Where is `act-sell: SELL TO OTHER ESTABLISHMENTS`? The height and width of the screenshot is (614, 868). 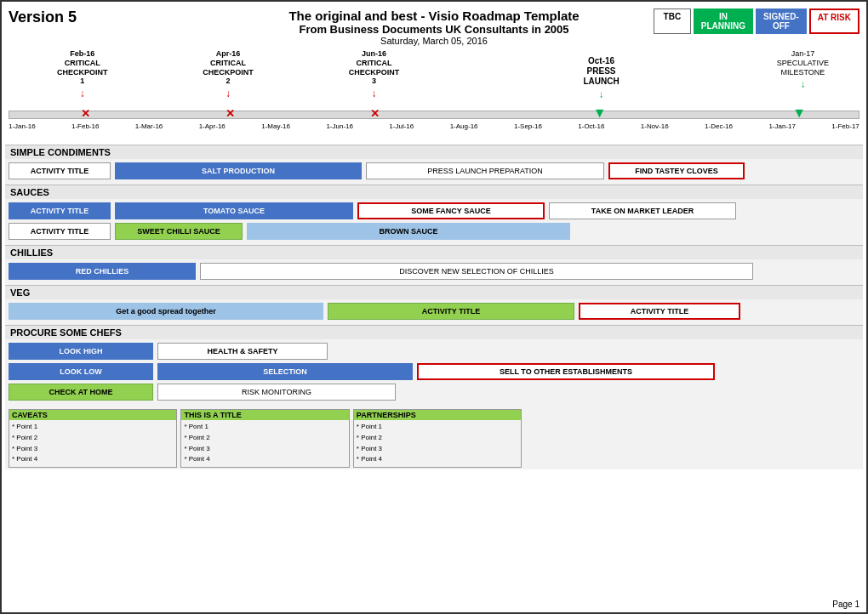
act-sell: SELL TO OTHER ESTABLISHMENTS is located at coordinates (566, 372).